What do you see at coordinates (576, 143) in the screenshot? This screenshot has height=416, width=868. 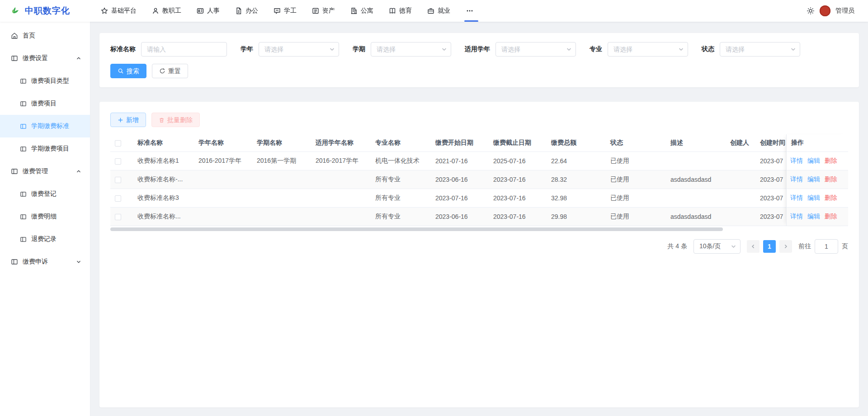 I see `header-total-amount: 缴费总额` at bounding box center [576, 143].